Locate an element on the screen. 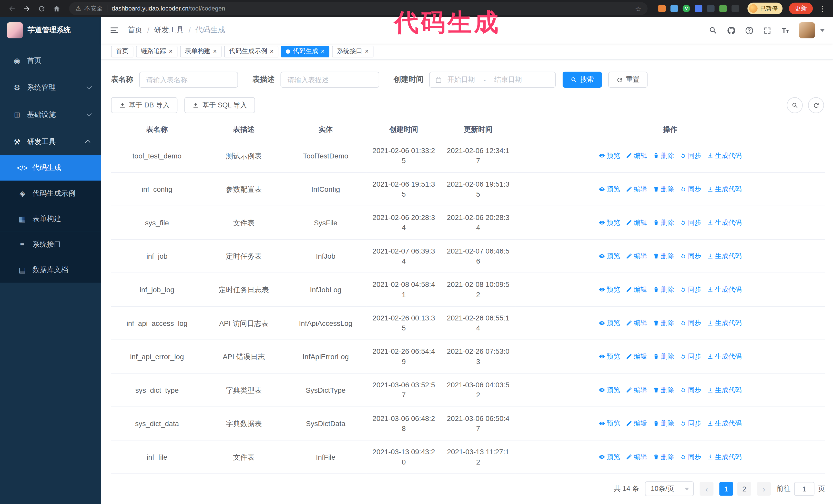 The image size is (833, 504). forward-icon is located at coordinates (27, 8).